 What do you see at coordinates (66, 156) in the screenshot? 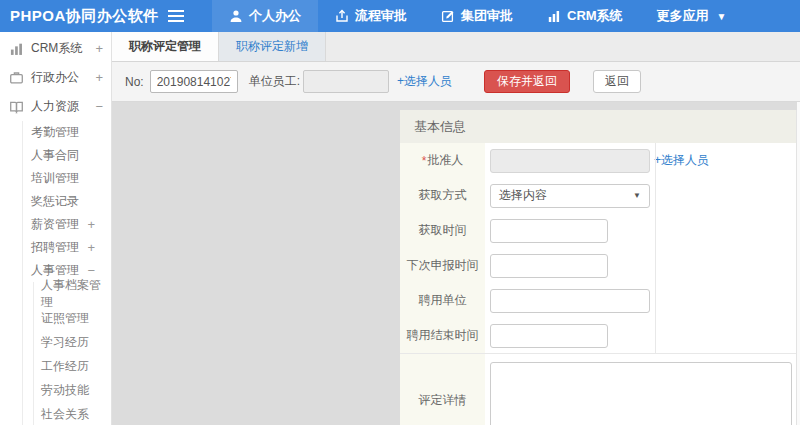
I see `sidebar-item-hr-contract: 人事合同` at bounding box center [66, 156].